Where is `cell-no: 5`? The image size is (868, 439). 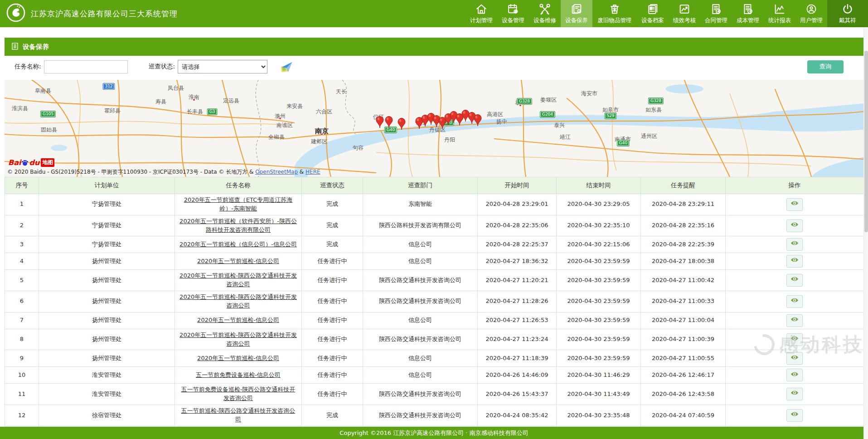
cell-no: 5 is located at coordinates (22, 280).